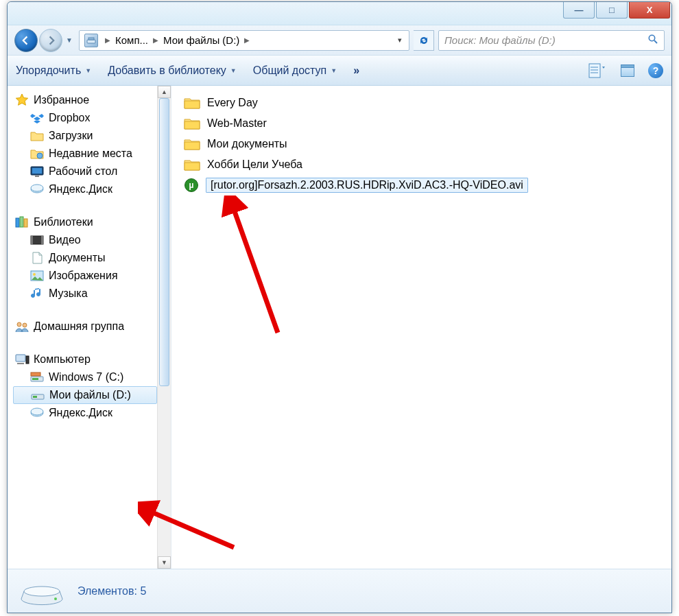 This screenshot has width=679, height=616. I want to click on search-input: Поиск: Мои файлы (D:), so click(551, 40).